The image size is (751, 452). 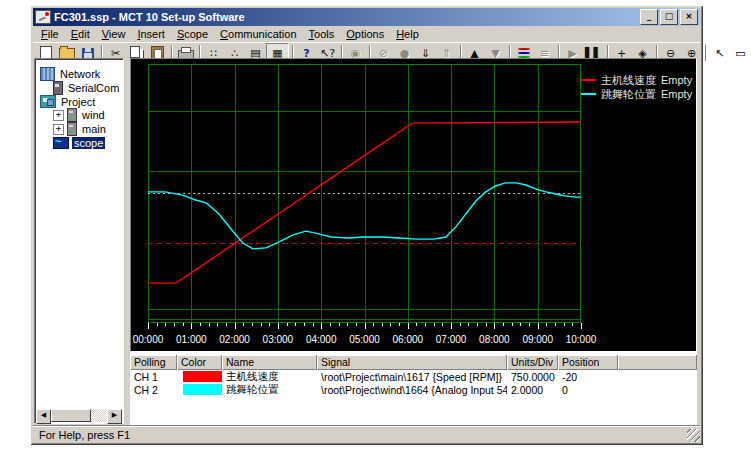 What do you see at coordinates (412, 362) in the screenshot?
I see `column-header-signal: Signal` at bounding box center [412, 362].